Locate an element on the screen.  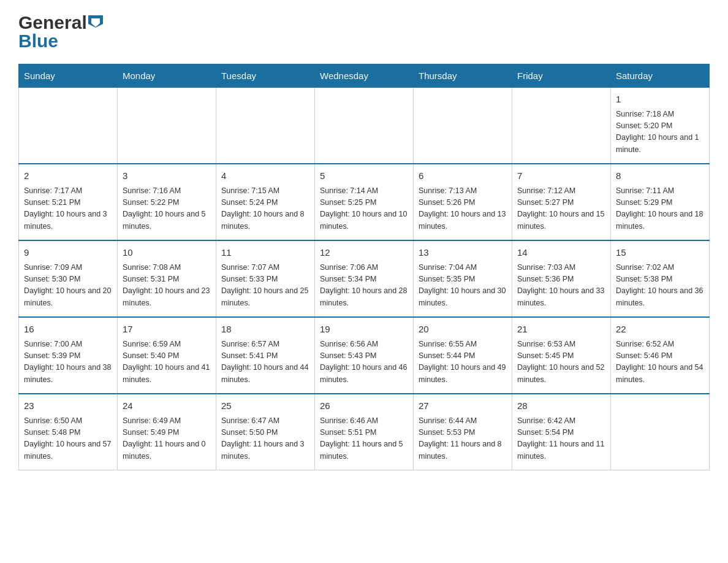
calendar-cell: 26Sunrise: 6:46 AMSunset: 5:51 PMDayligh… is located at coordinates (364, 432).